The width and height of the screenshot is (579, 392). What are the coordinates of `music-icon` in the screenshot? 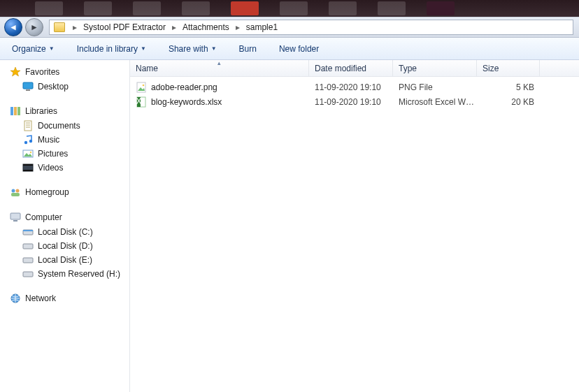 It's located at (28, 140).